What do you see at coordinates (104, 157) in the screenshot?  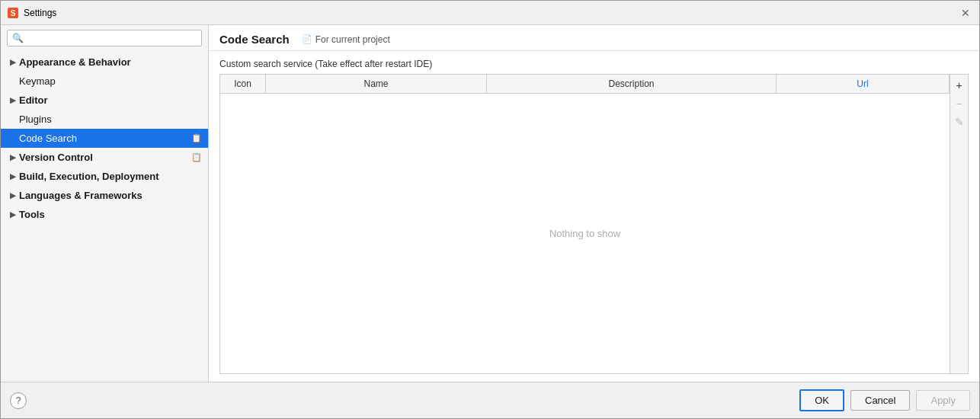 I see `sidebar-item-version-control: ▶ Version Control 📋` at bounding box center [104, 157].